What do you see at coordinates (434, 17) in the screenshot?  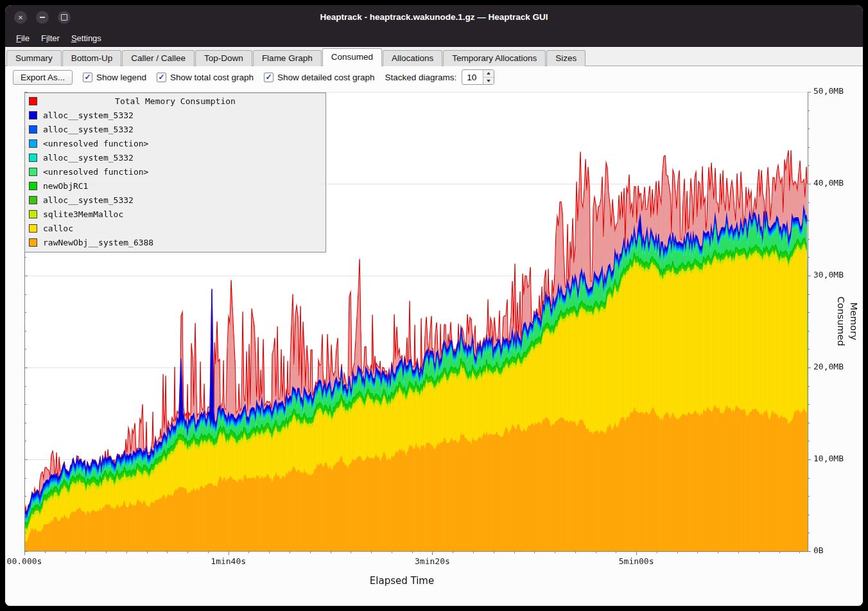 I see `titlebar: Heaptrack - heaptrack.wakunode.1.gz — He…` at bounding box center [434, 17].